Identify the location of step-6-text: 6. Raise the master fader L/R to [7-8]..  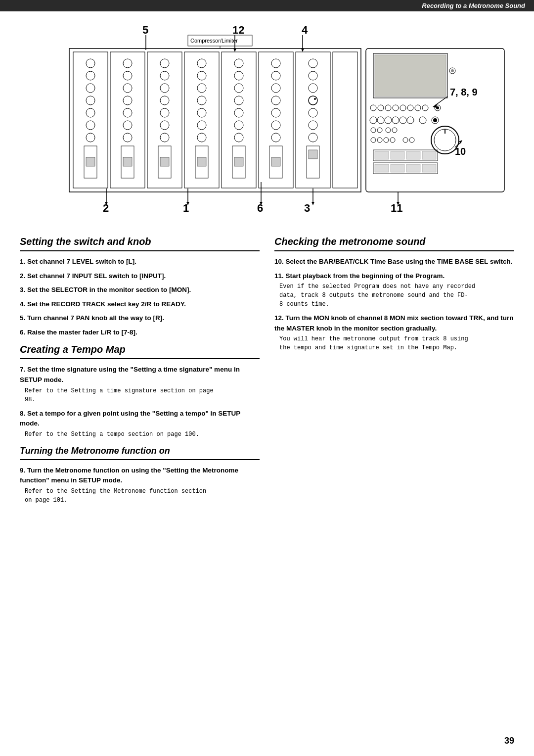
(79, 332).